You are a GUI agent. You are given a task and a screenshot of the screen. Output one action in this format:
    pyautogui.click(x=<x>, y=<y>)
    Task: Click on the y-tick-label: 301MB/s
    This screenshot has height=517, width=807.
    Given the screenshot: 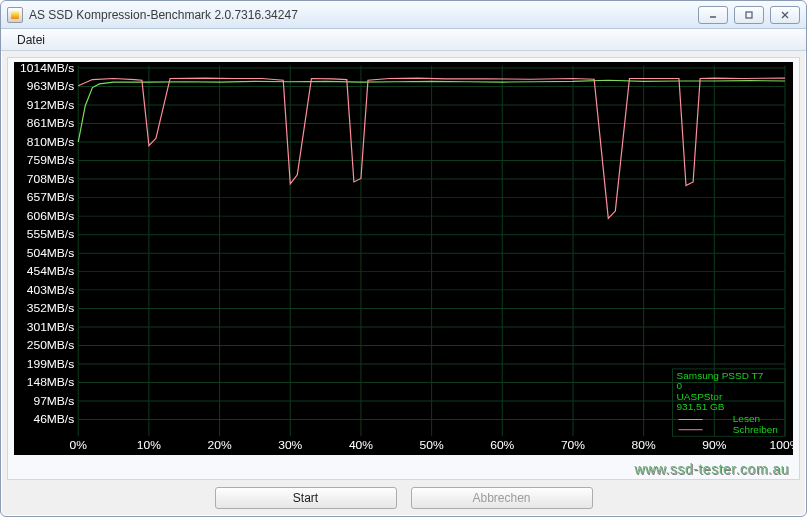 What is the action you would take?
    pyautogui.click(x=51, y=326)
    